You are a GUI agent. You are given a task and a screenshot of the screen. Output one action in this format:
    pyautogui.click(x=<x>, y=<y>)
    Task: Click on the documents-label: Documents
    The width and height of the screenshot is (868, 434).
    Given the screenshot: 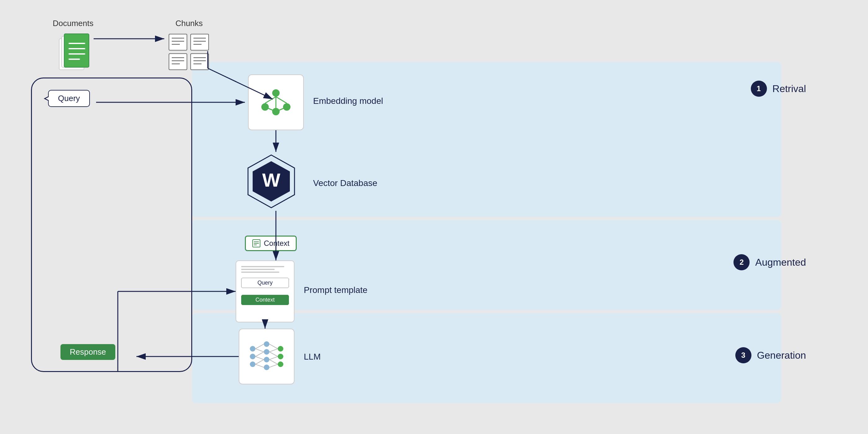 What is the action you would take?
    pyautogui.click(x=73, y=24)
    